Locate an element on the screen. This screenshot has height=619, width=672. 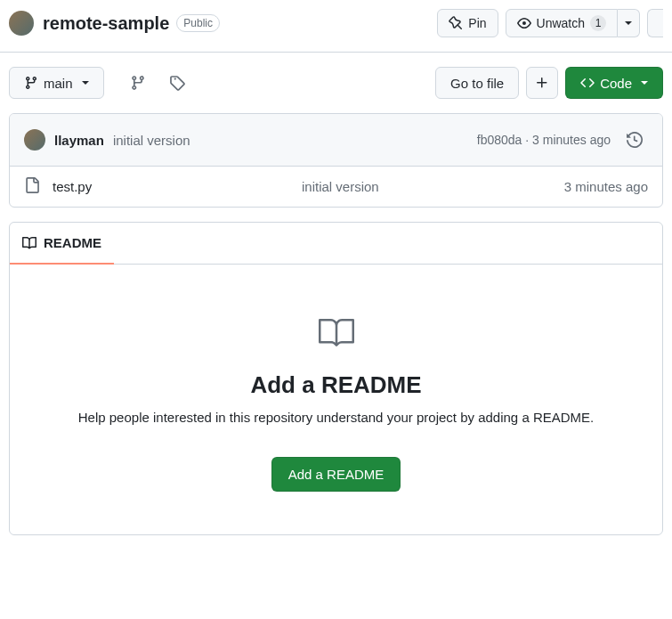
visibility-badge: Public is located at coordinates (198, 23).